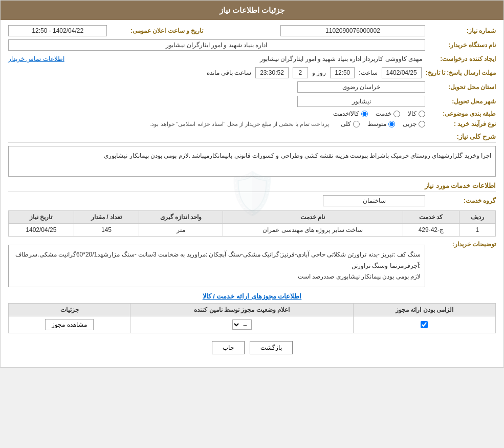  I want to click on service-cell-unit: متر, so click(181, 230).